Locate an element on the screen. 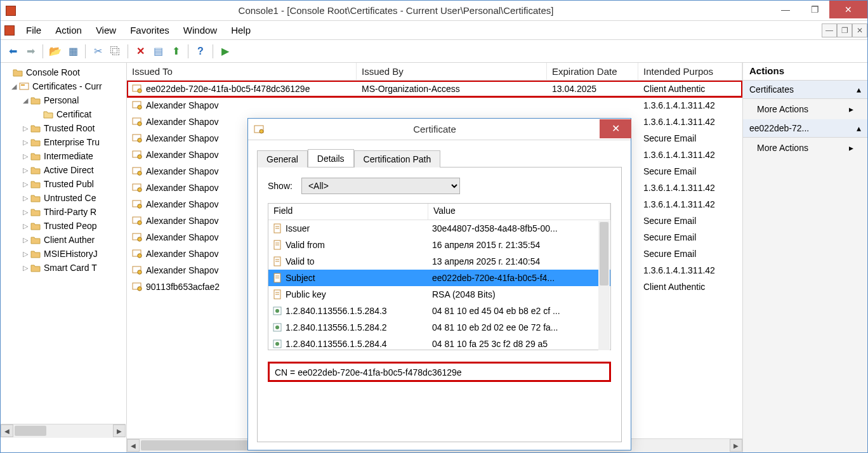 This screenshot has width=868, height=453. menu-window: Window is located at coordinates (201, 30).